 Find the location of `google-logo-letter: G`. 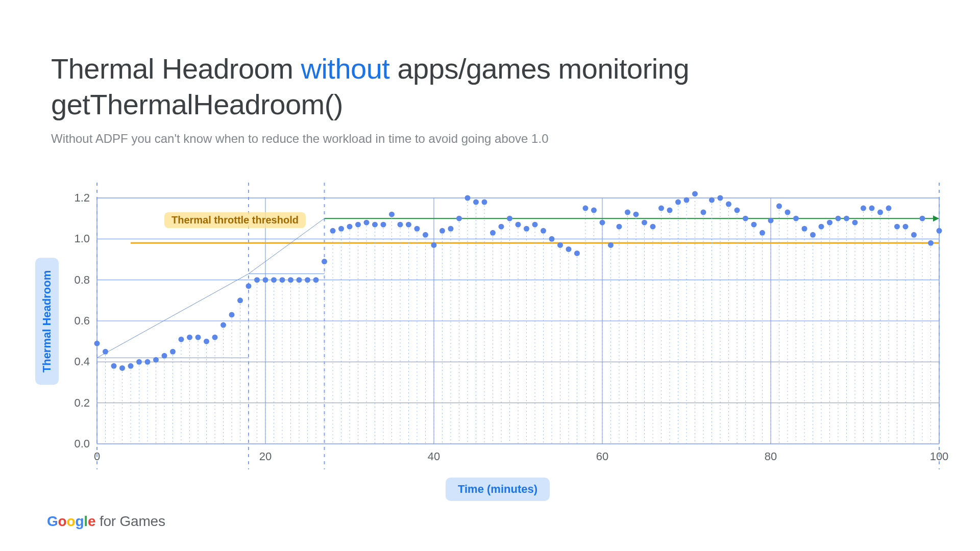

google-logo-letter: G is located at coordinates (53, 521).